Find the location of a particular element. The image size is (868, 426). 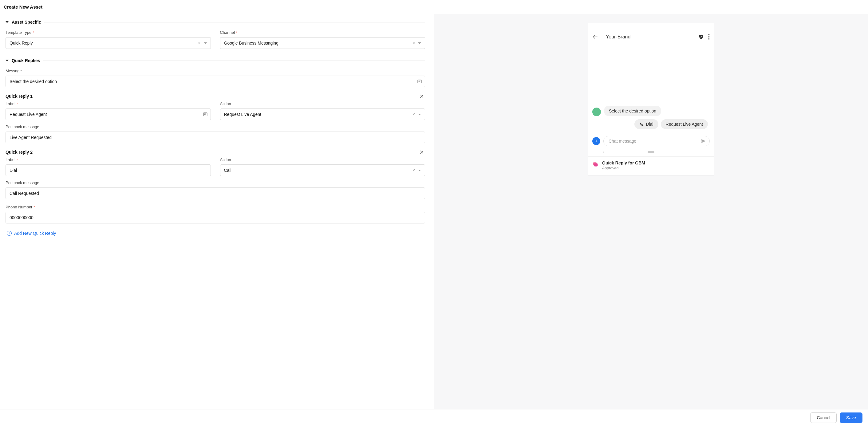

template-type-select: Quick Reply × is located at coordinates (108, 43).